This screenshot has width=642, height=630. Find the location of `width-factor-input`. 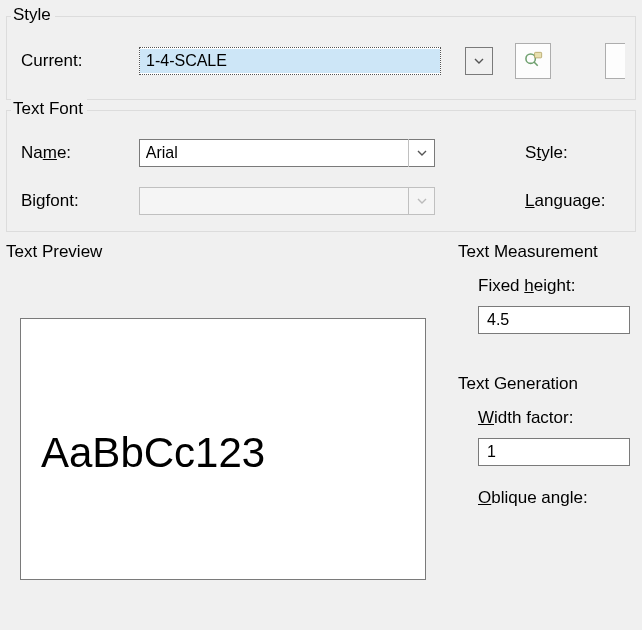

width-factor-input is located at coordinates (554, 452).